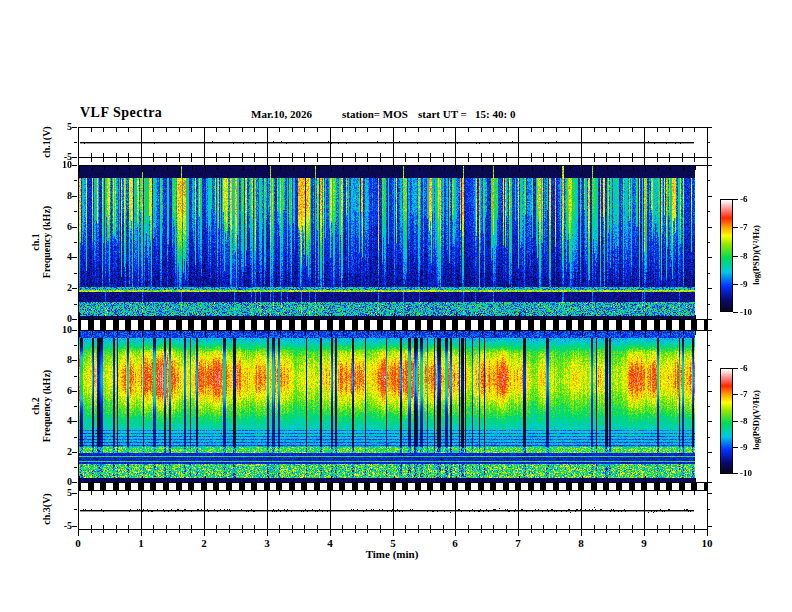 The image size is (792, 612). Describe the element at coordinates (744, 447) in the screenshot. I see `colorbar-ch2-tick-label: -9` at that location.